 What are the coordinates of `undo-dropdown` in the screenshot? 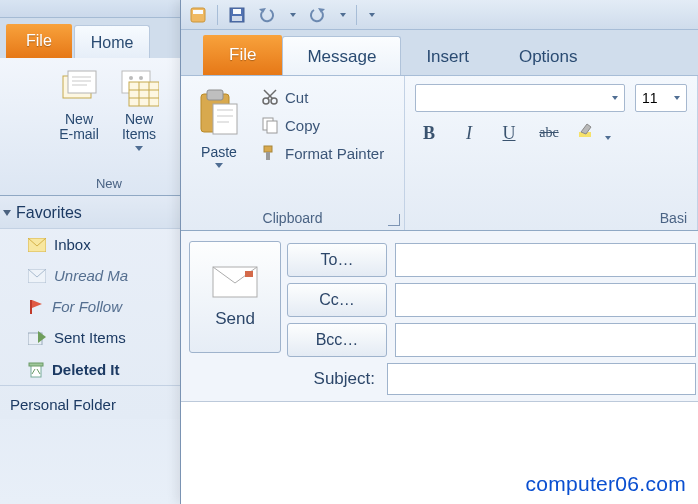 It's located at (293, 15).